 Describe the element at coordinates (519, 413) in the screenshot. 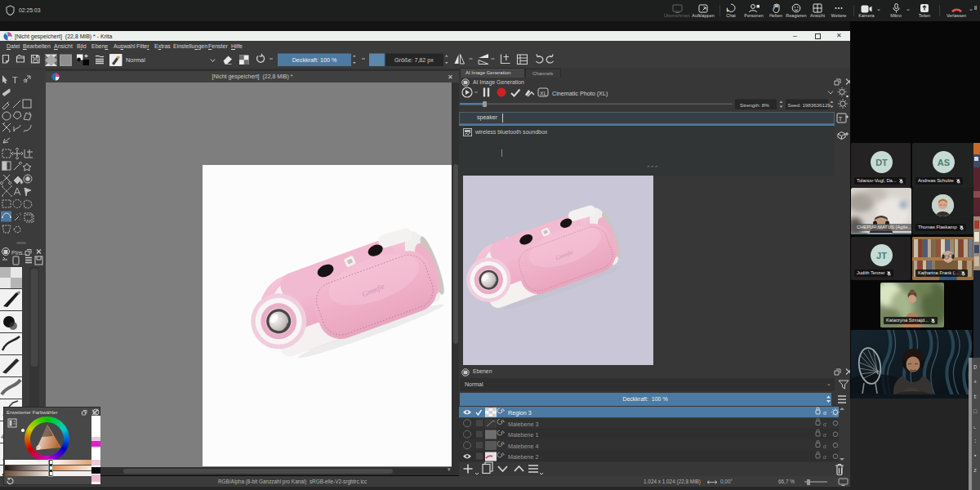

I see `svg-text: Region 3` at that location.